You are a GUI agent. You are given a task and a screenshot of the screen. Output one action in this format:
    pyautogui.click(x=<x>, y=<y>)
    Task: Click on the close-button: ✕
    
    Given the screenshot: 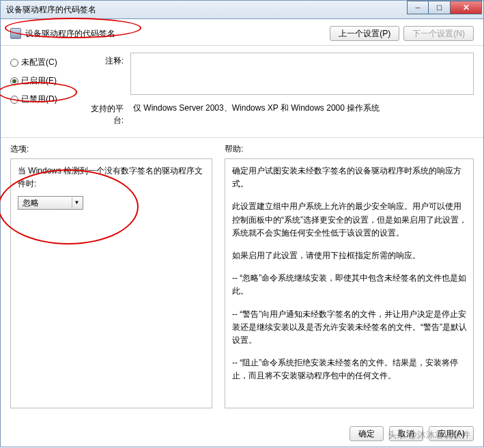 What is the action you would take?
    pyautogui.click(x=466, y=8)
    